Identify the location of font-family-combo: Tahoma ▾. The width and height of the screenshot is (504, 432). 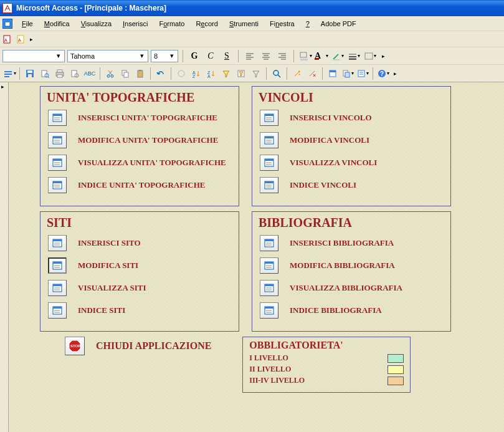
(108, 56).